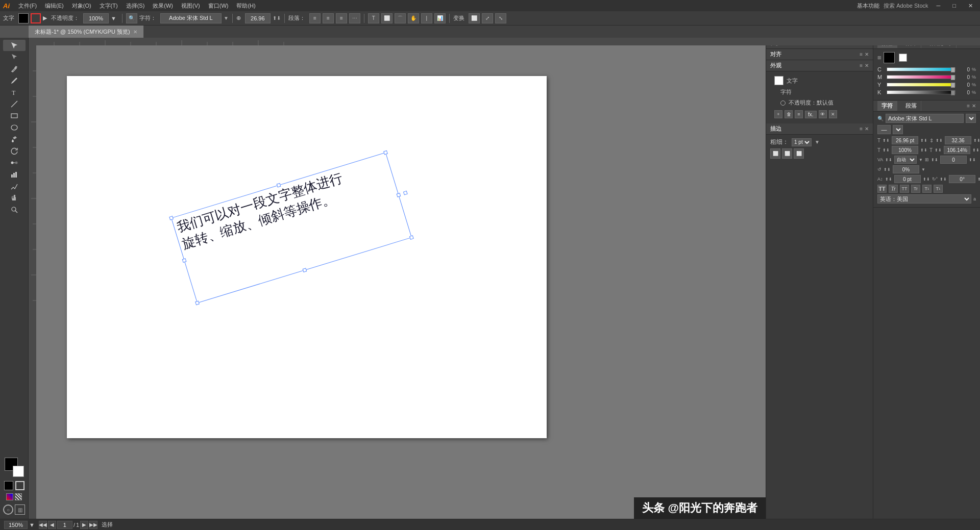  Describe the element at coordinates (20, 510) in the screenshot. I see `layers-btn: ▥` at that location.